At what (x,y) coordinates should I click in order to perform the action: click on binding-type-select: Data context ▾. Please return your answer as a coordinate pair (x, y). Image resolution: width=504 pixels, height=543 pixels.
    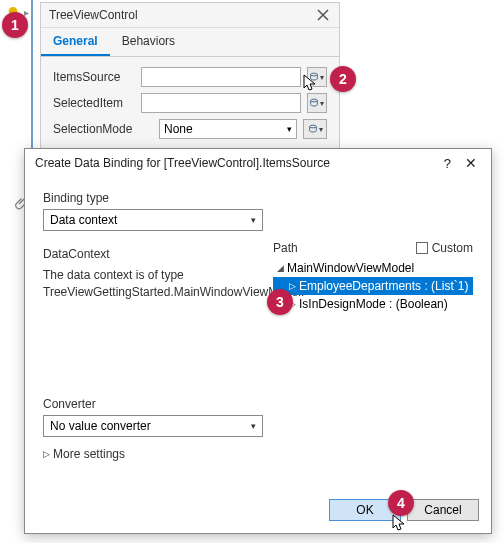
    Looking at the image, I should click on (153, 220).